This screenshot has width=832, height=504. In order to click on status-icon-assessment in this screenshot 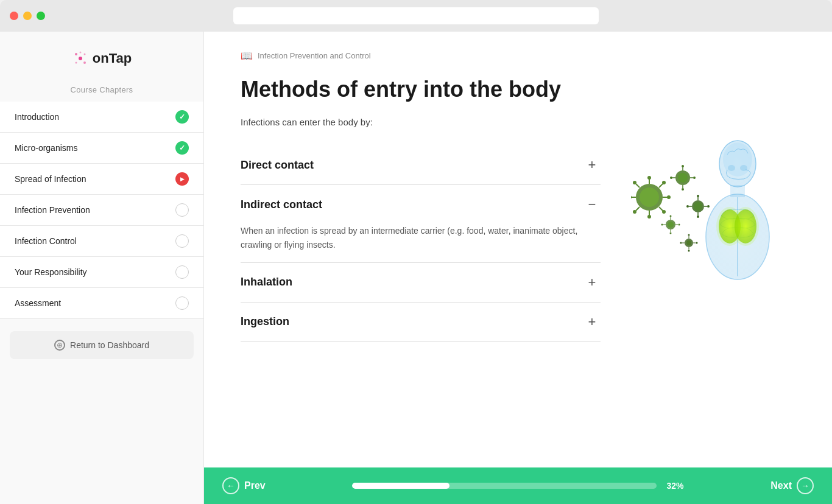, I will do `click(182, 303)`.